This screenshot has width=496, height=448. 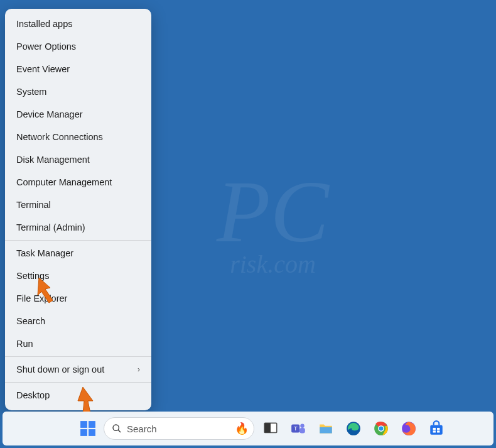 I want to click on windows-logo-icon, so click(x=88, y=429).